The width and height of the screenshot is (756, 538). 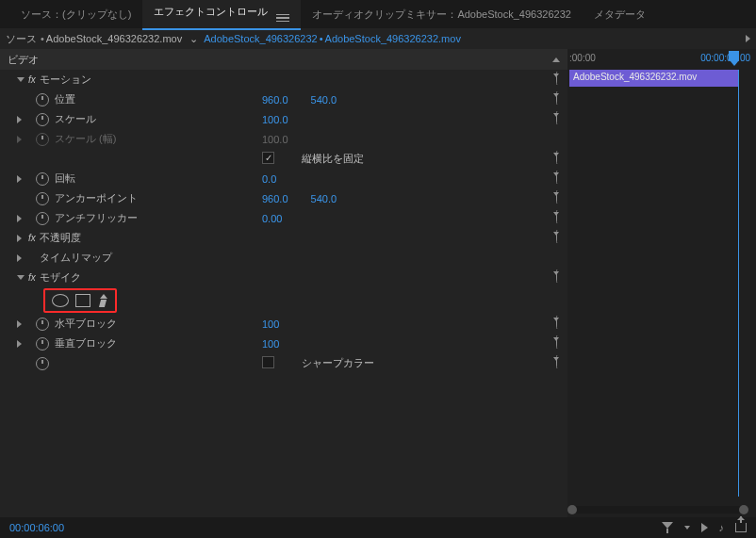 What do you see at coordinates (85, 139) in the screenshot?
I see `property-label: スケール (幅)` at bounding box center [85, 139].